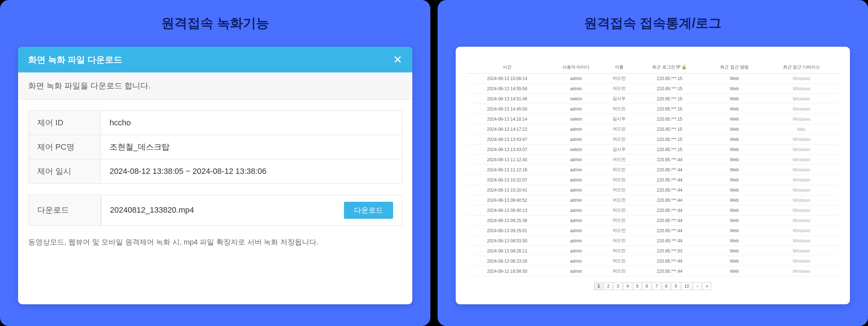 Image resolution: width=868 pixels, height=326 pixels. Describe the element at coordinates (670, 67) in the screenshot. I see `col-ip: 최근 로그인 IP🔒` at that location.